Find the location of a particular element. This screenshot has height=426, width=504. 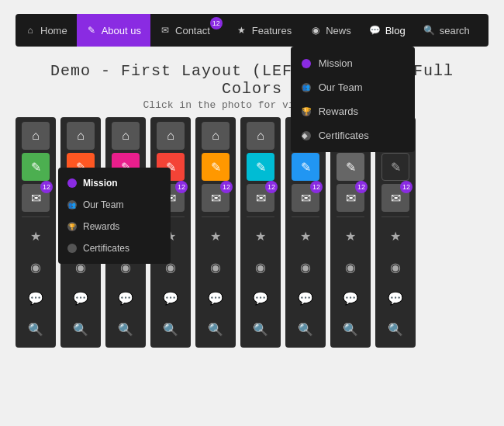

bar9-edit-icon: ✎ is located at coordinates (395, 167).